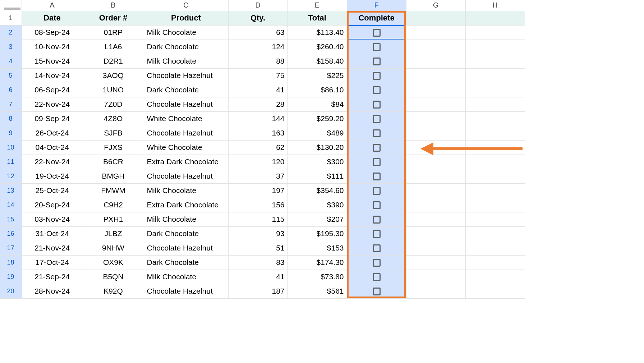  Describe the element at coordinates (317, 147) in the screenshot. I see `cell-total: $130.20` at that location.